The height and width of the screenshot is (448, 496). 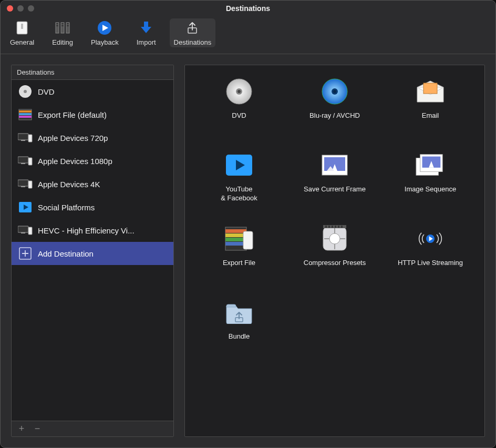 What do you see at coordinates (335, 239) in the screenshot?
I see `compressor-icon` at bounding box center [335, 239].